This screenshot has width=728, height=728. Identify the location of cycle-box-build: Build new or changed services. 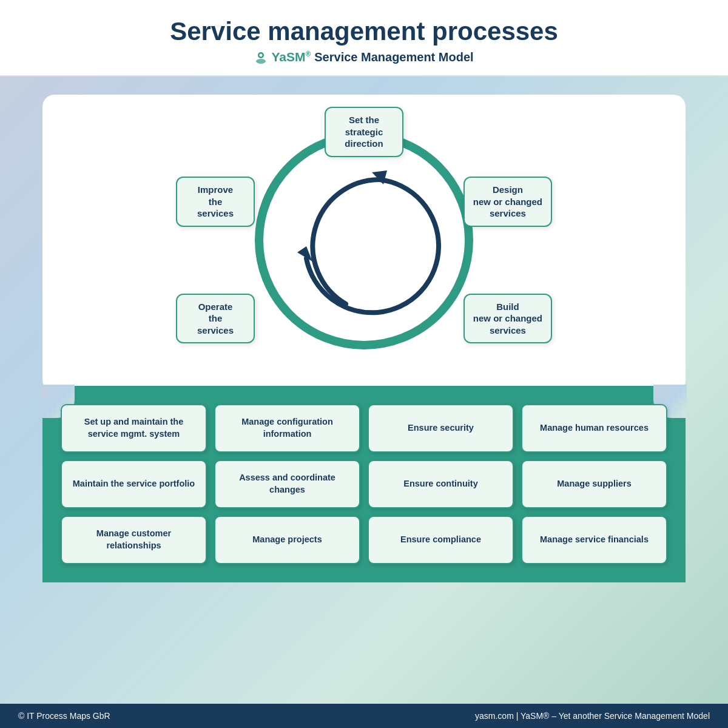
(508, 319).